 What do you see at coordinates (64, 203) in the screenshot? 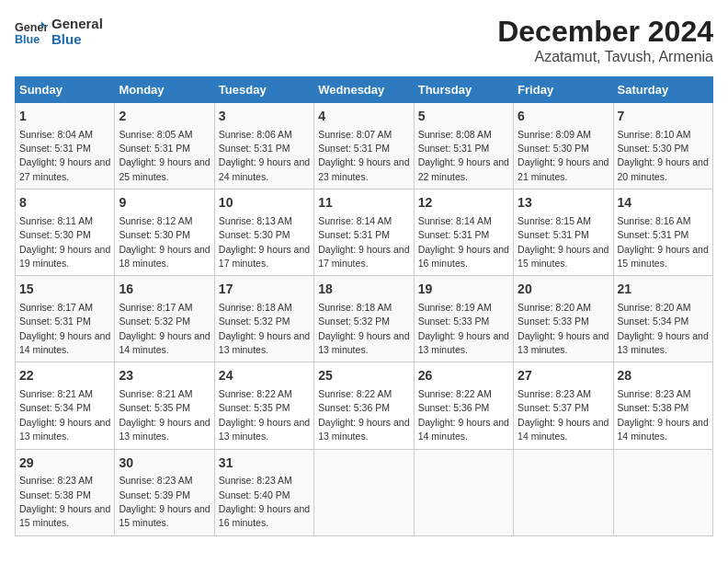
I see `day-number: 8` at bounding box center [64, 203].